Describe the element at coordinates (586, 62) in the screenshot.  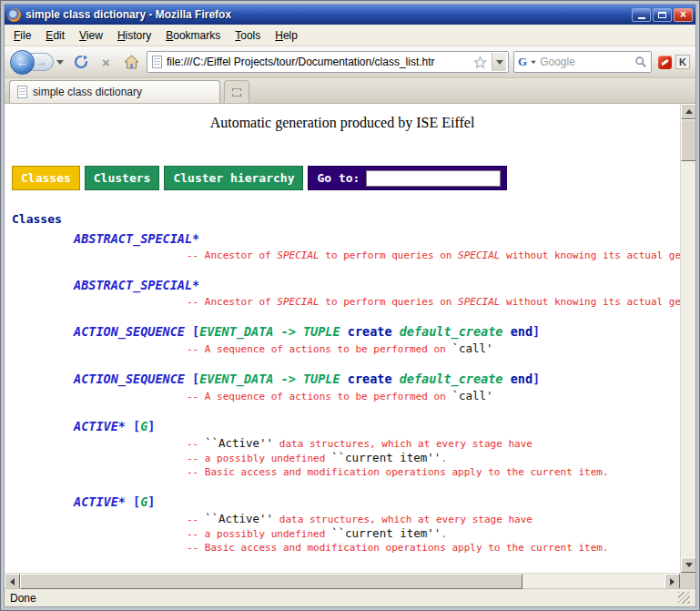
I see `search-input` at that location.